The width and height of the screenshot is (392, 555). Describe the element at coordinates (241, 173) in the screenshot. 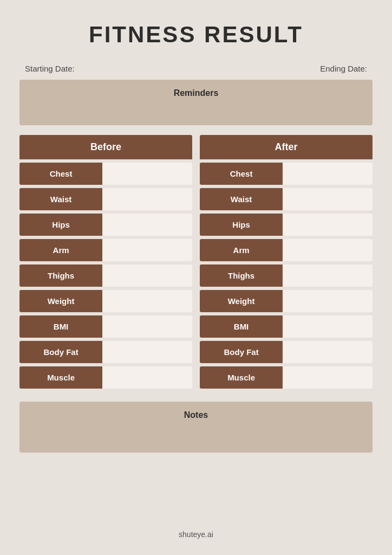

I see `after-label-chest: Chest` at that location.